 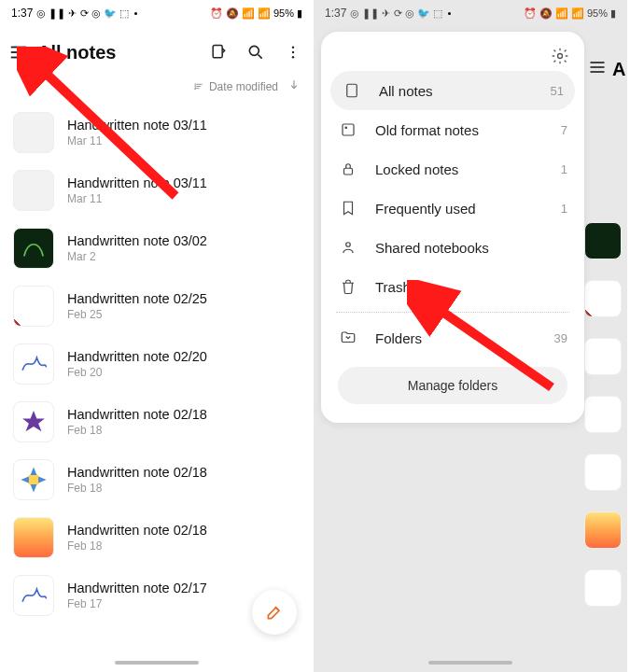 I want to click on settings-icon, so click(x=560, y=56).